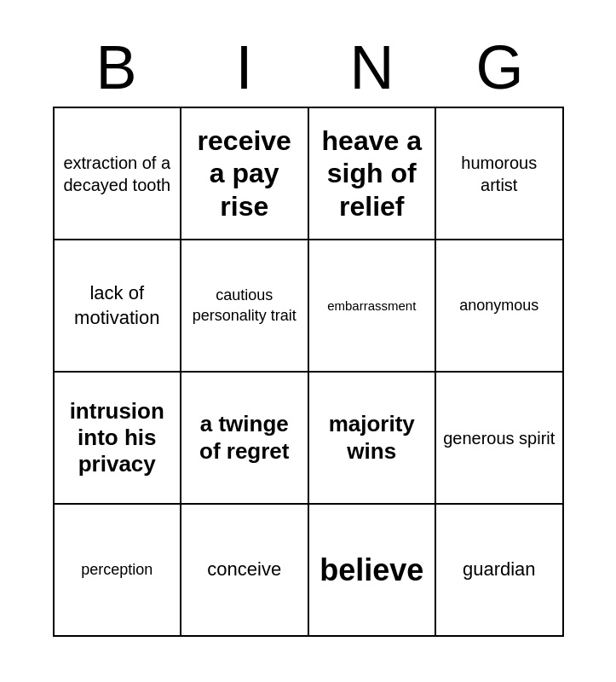 Image resolution: width=616 pixels, height=682 pixels. I want to click on cell-r1c2: receive a pay rise, so click(245, 174).